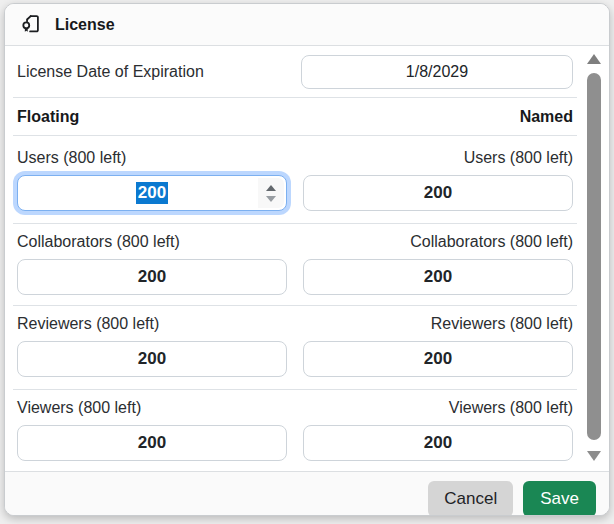 The height and width of the screenshot is (524, 614). I want to click on floating-collaborators-label: Collaborators (800 left), so click(98, 242).